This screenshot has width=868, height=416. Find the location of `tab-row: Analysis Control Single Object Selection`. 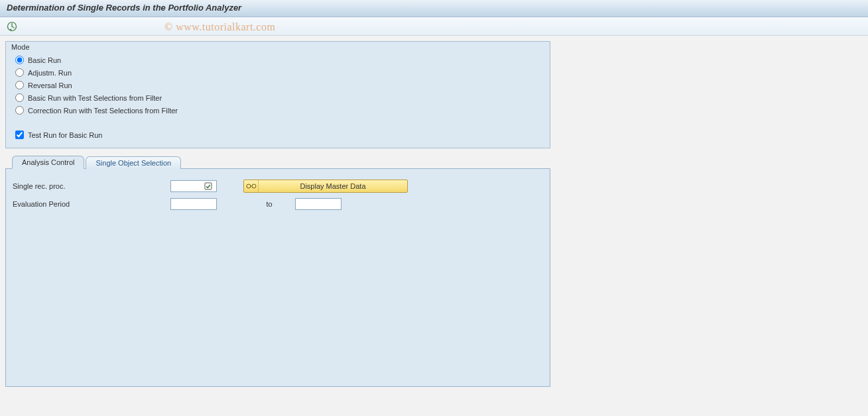

tab-row: Analysis Control Single Object Selection is located at coordinates (278, 162).